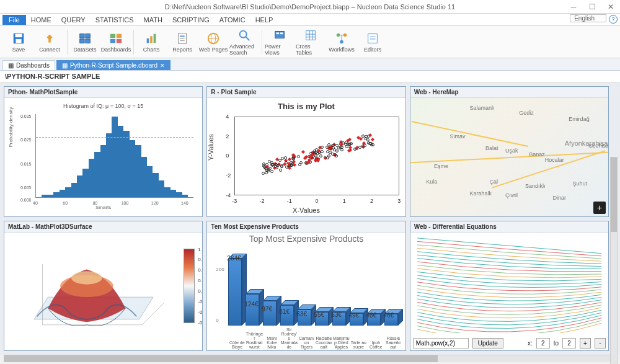 This screenshot has width=620, height=364. Describe the element at coordinates (50, 42) in the screenshot. I see `connect-button: Connect` at that location.